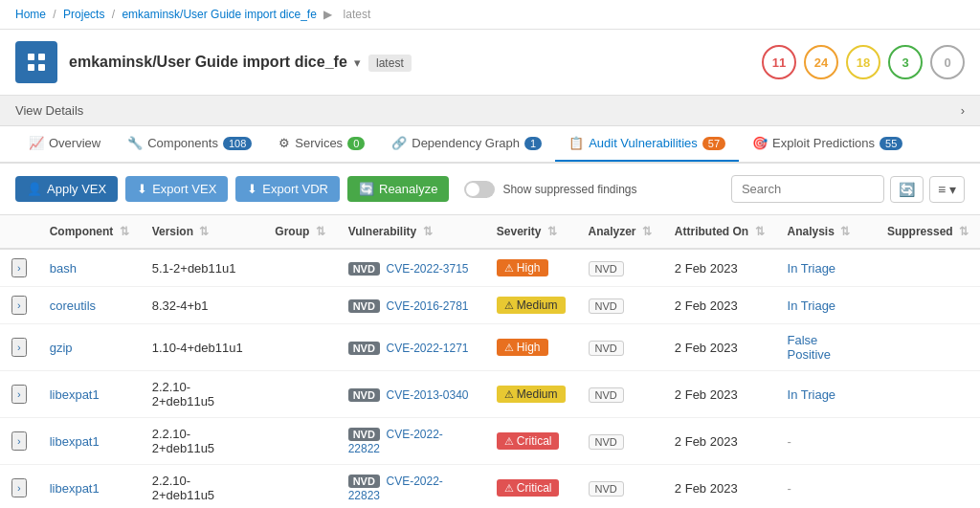  Describe the element at coordinates (810, 347) in the screenshot. I see `analysis-link: False Positive` at that location.